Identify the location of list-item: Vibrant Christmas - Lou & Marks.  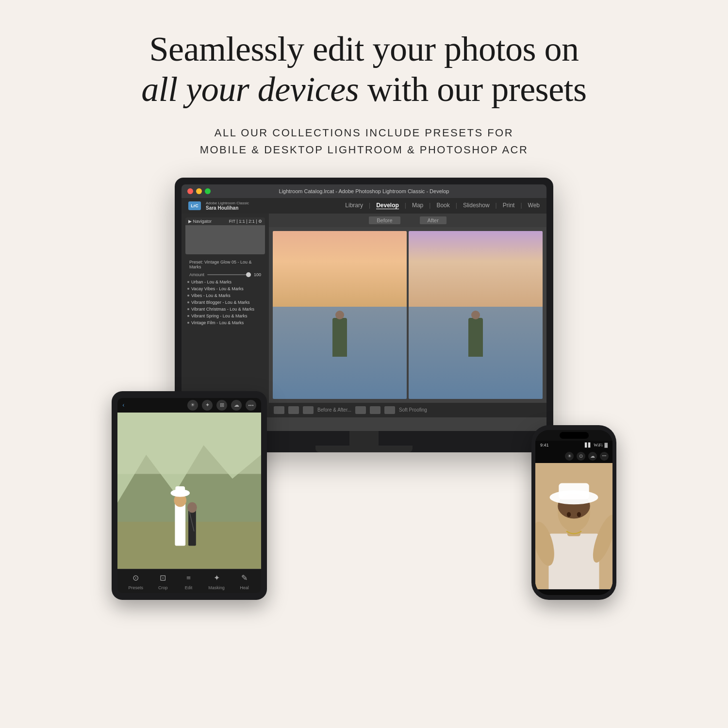
(225, 309).